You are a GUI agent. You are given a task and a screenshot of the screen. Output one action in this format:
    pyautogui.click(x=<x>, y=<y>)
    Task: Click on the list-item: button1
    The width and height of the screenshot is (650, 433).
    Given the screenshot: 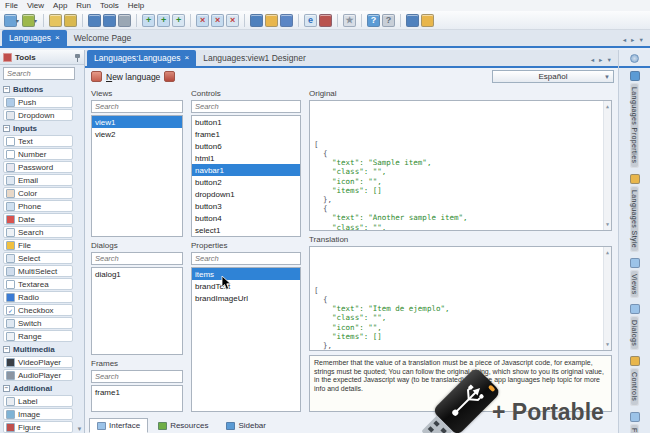 What is the action you would take?
    pyautogui.click(x=246, y=122)
    